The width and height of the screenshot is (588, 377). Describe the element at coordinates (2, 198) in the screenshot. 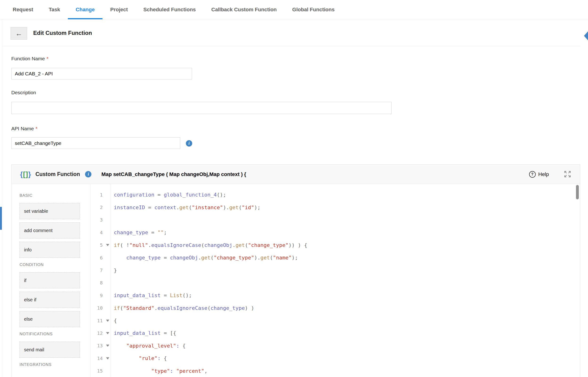

I see `content-left-border` at that location.